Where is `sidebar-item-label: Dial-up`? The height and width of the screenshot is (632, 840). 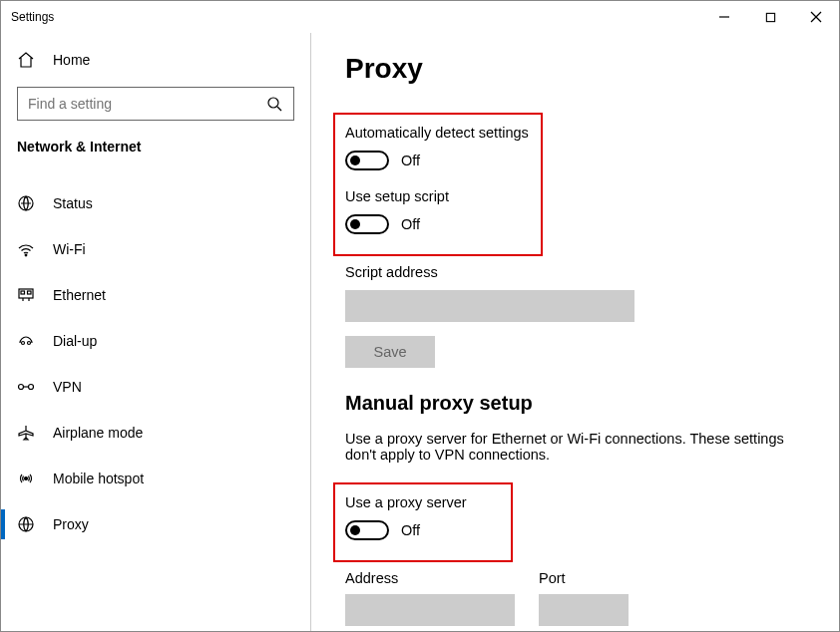
sidebar-item-label: Dial-up is located at coordinates (75, 341).